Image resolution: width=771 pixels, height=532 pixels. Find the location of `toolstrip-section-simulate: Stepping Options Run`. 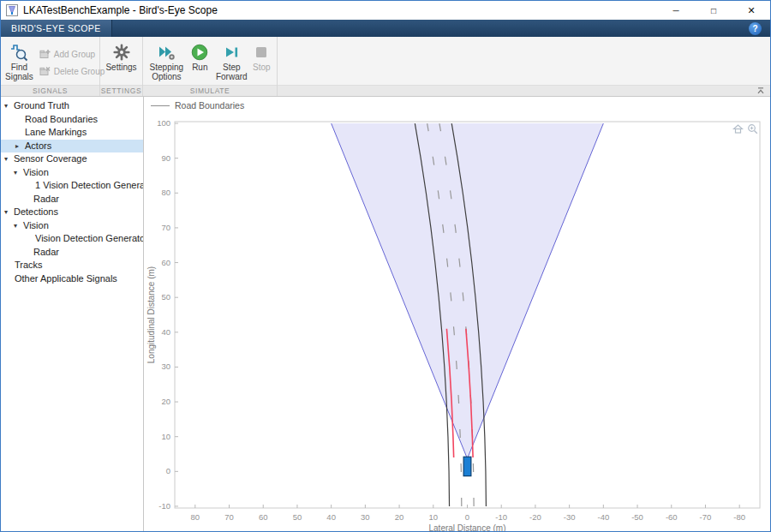

toolstrip-section-simulate: Stepping Options Run is located at coordinates (211, 67).